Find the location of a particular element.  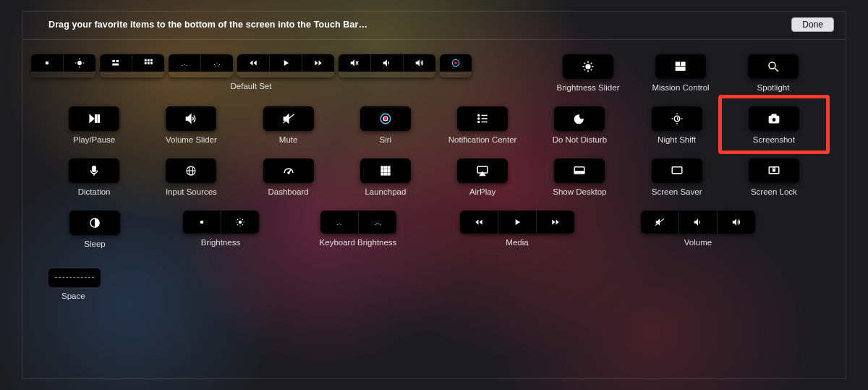

input-sources-icon is located at coordinates (191, 171).